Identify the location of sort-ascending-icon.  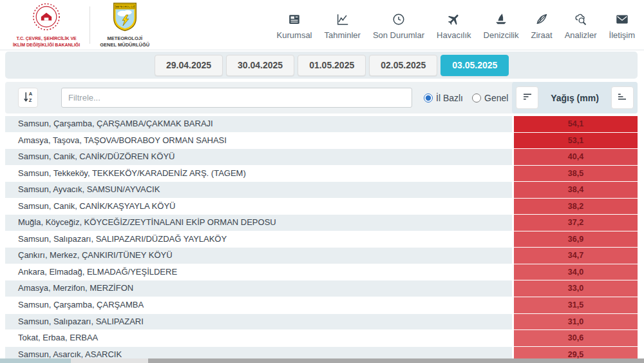
(622, 98).